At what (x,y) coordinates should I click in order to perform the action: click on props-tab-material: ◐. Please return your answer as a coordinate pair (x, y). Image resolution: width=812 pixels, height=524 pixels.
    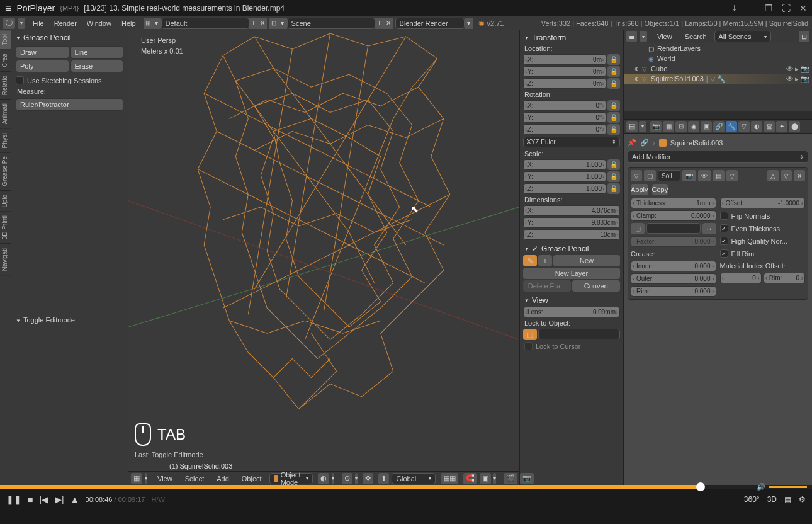
    Looking at the image, I should click on (757, 127).